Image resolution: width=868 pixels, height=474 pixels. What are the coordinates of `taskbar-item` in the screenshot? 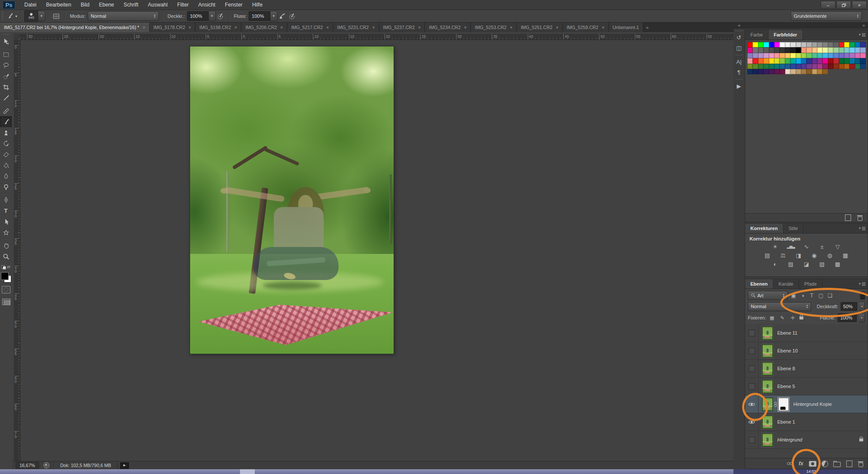 It's located at (247, 471).